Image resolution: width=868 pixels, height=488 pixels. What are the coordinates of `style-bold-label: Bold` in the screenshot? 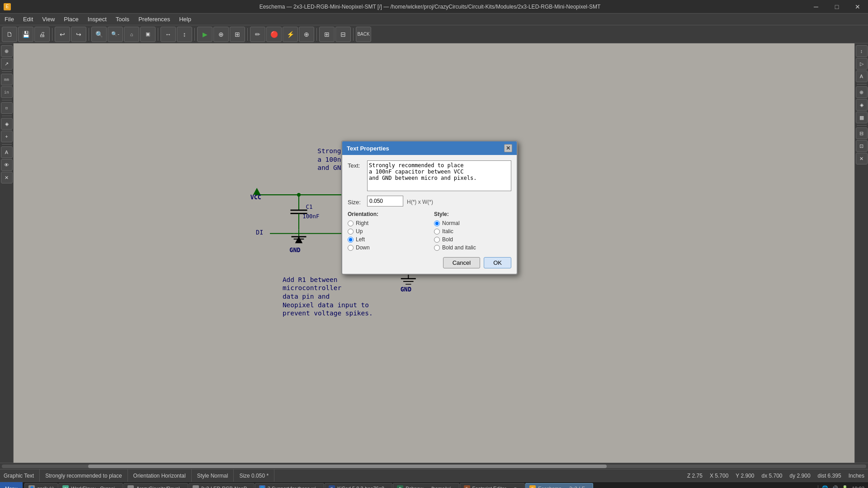 It's located at (448, 239).